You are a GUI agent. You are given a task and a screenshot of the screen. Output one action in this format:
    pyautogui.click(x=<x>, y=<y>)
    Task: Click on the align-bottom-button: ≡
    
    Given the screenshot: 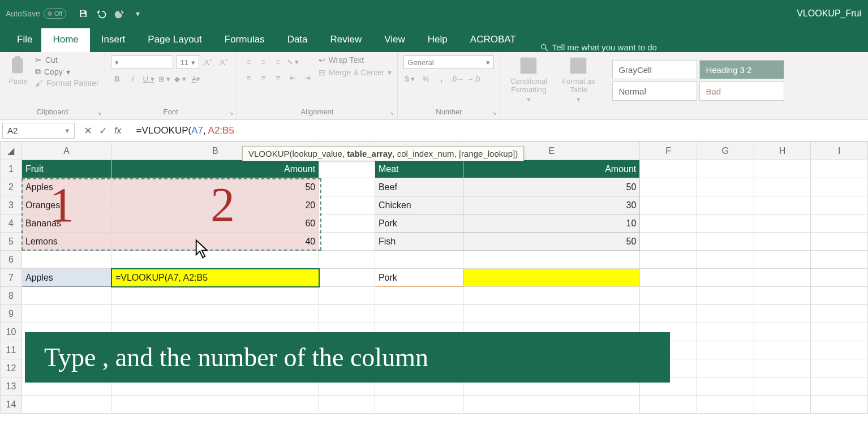 What is the action you would take?
    pyautogui.click(x=278, y=62)
    